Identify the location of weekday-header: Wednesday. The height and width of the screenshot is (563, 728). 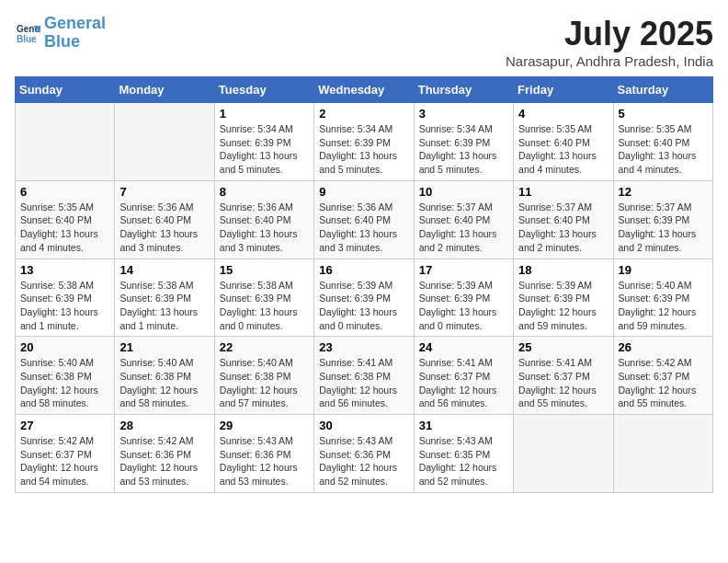
(364, 90).